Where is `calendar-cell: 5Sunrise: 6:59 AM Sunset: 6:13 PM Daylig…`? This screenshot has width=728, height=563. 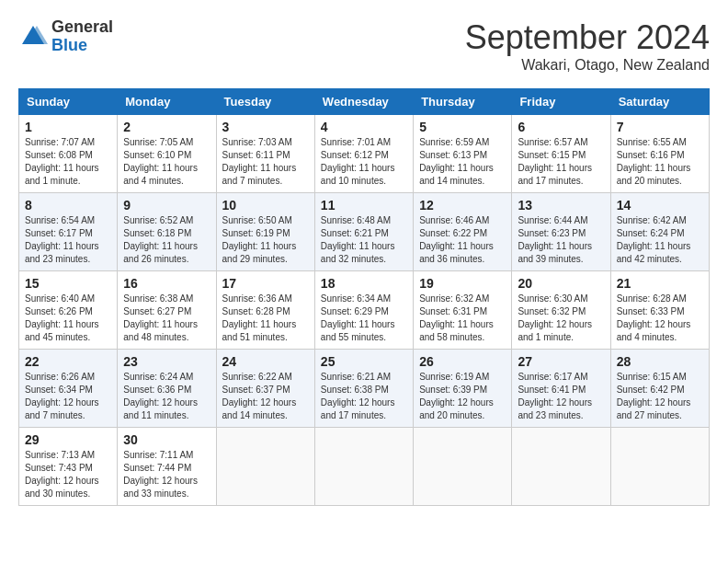 calendar-cell: 5Sunrise: 6:59 AM Sunset: 6:13 PM Daylig… is located at coordinates (463, 155).